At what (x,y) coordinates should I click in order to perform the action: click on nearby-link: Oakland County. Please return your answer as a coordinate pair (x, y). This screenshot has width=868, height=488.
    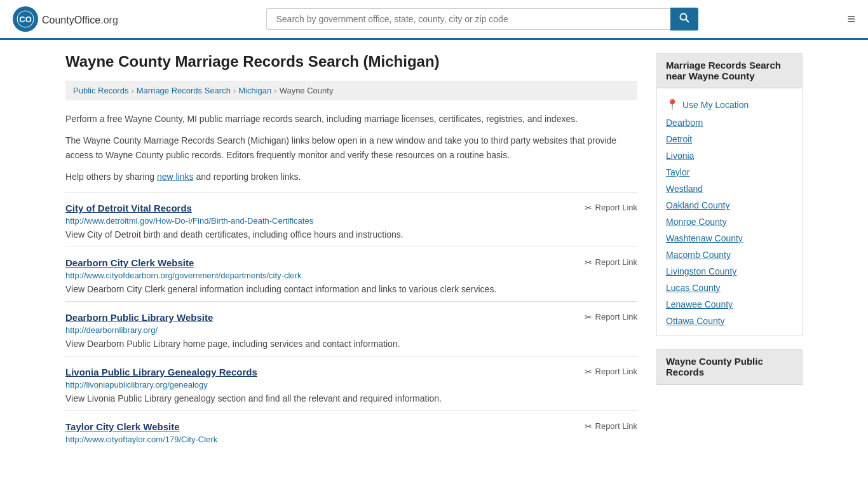
    Looking at the image, I should click on (729, 205).